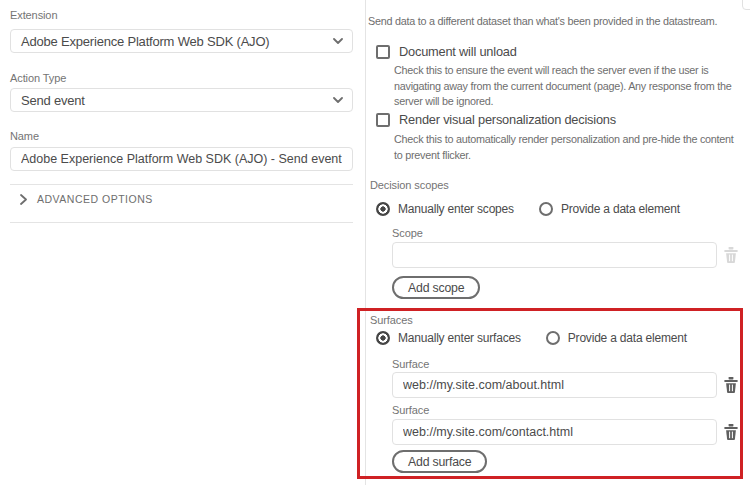  I want to click on name-label: Name, so click(24, 136).